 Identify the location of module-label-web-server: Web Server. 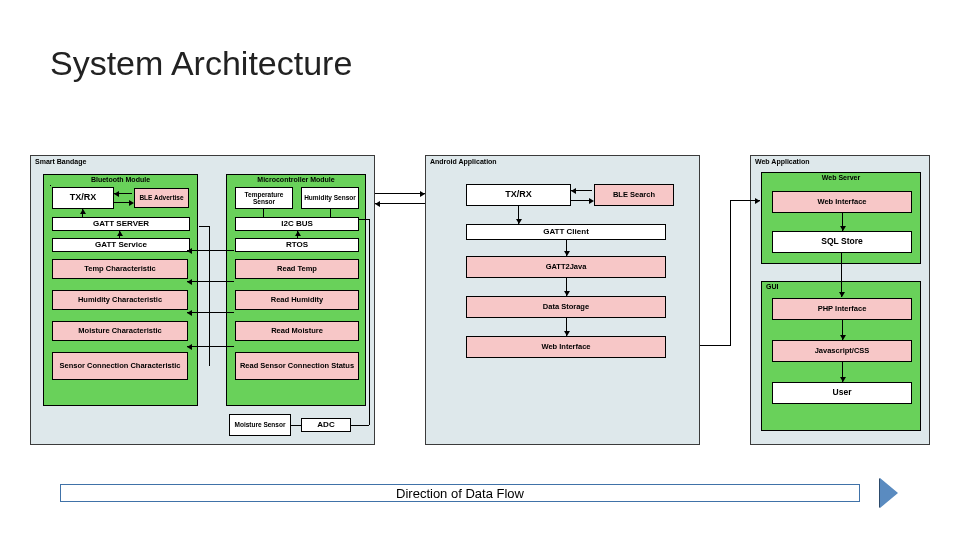
(841, 178).